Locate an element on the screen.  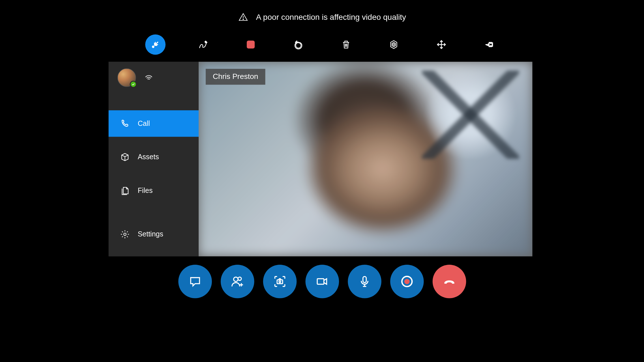
sidebar-header is located at coordinates (154, 77).